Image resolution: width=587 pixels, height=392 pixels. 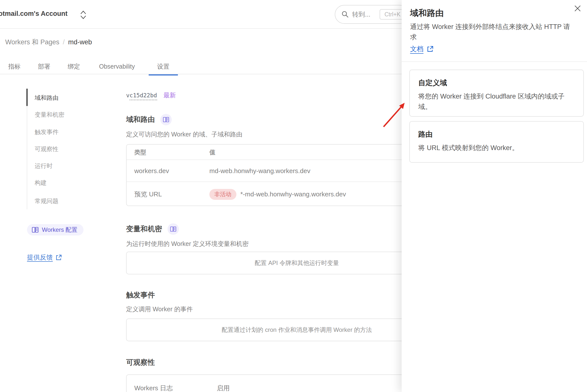 I want to click on row-value: 非活动 *-md-web.honwhy-wang.workers.dev, so click(x=278, y=194).